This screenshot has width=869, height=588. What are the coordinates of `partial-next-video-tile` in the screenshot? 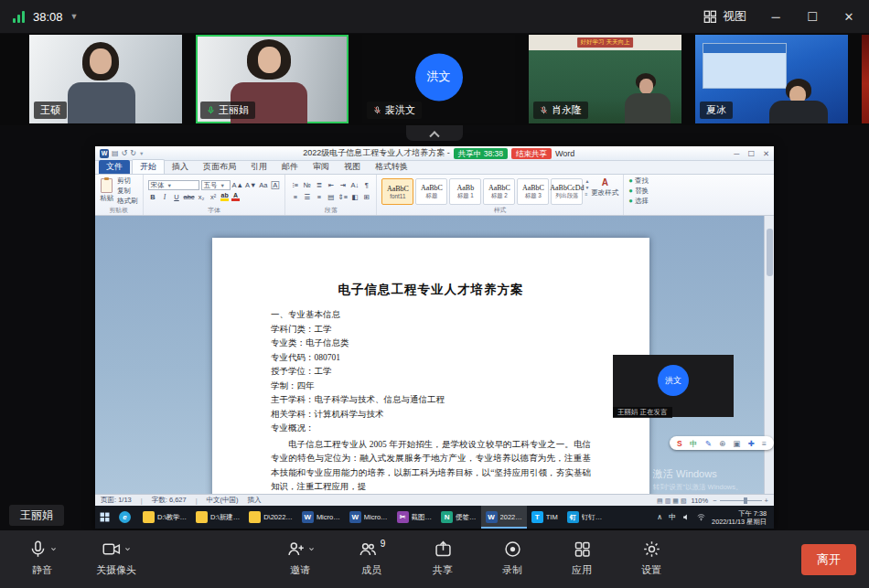 It's located at (865, 79).